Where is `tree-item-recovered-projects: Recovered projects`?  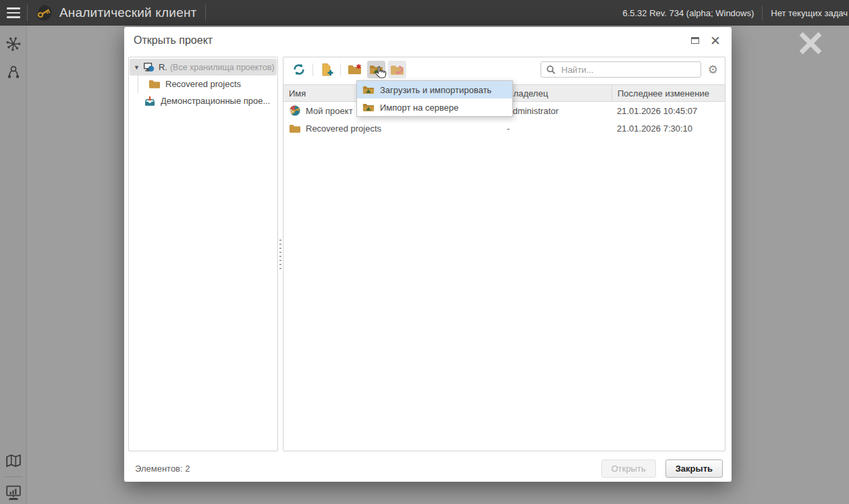 tree-item-recovered-projects: Recovered projects is located at coordinates (203, 84).